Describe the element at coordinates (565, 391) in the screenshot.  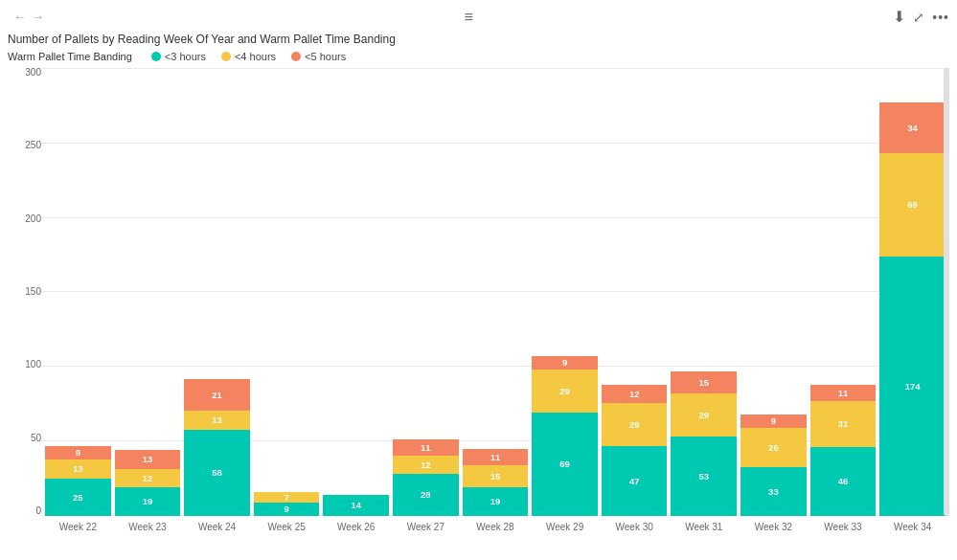
I see `bar-yellow-7: 29` at that location.